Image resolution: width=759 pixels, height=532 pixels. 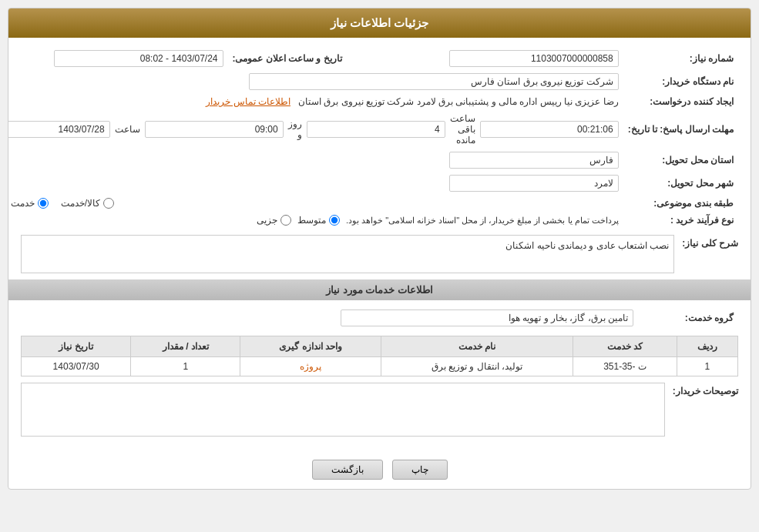 What do you see at coordinates (29, 203) in the screenshot?
I see `tabaqe-khadamat-option: خدمت` at bounding box center [29, 203].